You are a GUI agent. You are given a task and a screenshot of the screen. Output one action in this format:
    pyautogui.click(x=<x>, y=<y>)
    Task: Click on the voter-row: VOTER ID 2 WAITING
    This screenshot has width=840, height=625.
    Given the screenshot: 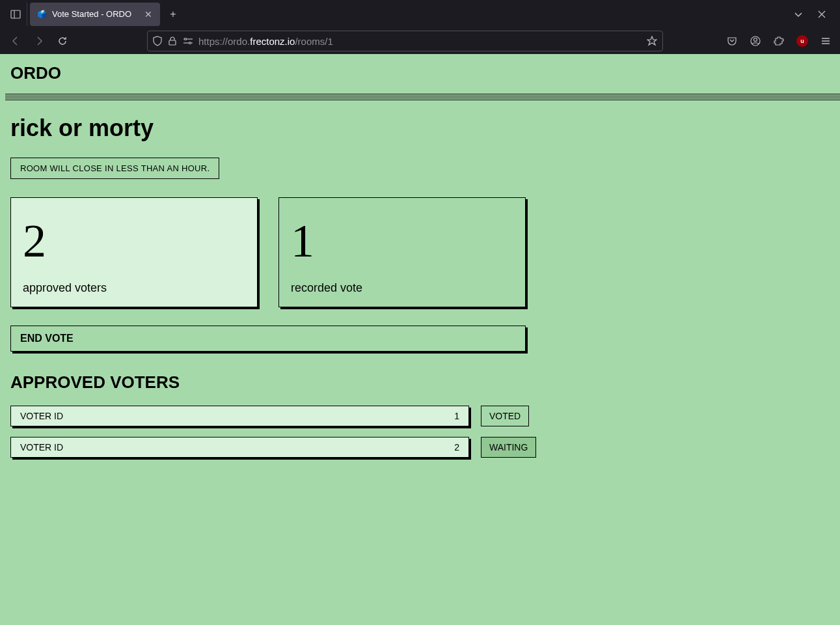 What is the action you would take?
    pyautogui.click(x=420, y=447)
    